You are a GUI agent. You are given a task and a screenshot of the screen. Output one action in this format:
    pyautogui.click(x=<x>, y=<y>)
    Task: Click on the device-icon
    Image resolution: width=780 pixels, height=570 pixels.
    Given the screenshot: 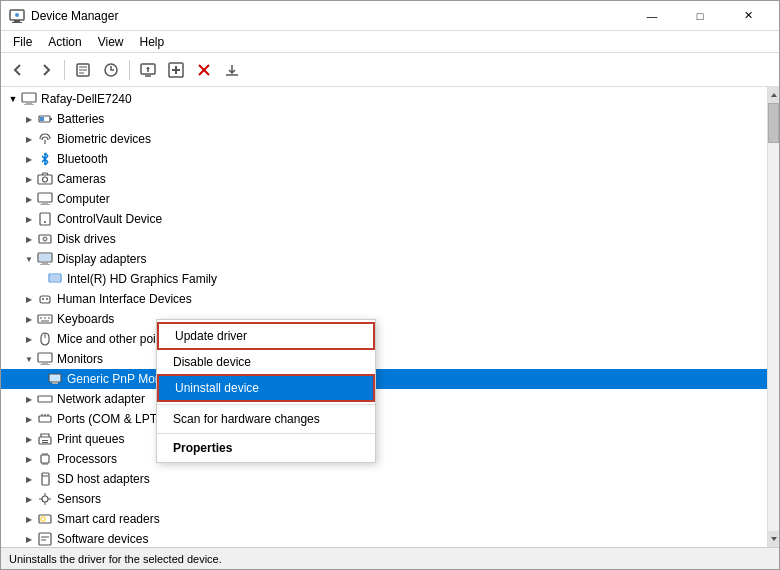 What is the action you would take?
    pyautogui.click(x=45, y=219)
    